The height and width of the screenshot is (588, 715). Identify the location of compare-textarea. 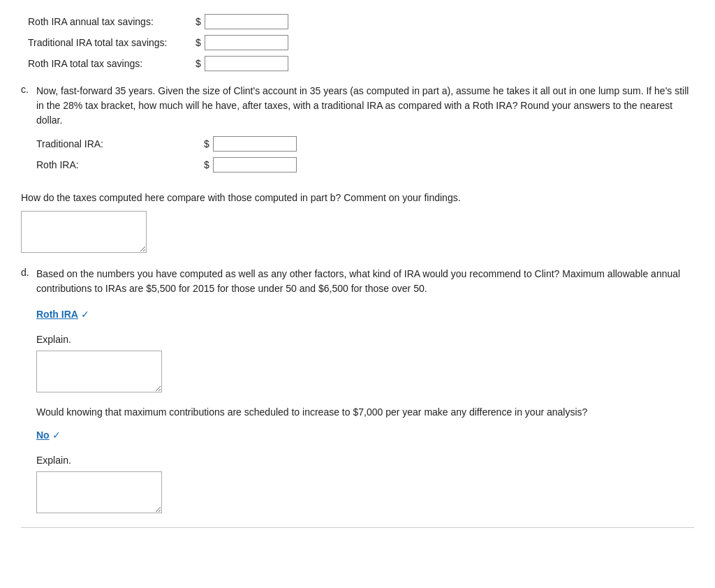
(84, 232).